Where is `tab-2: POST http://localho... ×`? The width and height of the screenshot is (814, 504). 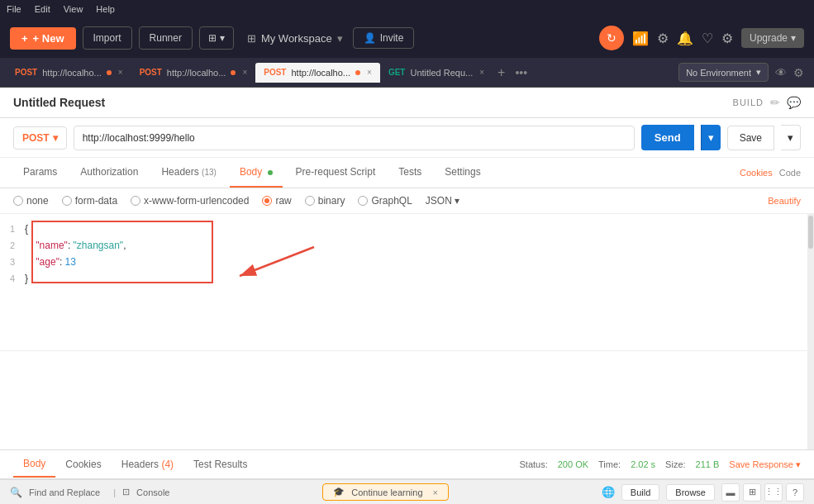 tab-2: POST http://localho... × is located at coordinates (193, 73).